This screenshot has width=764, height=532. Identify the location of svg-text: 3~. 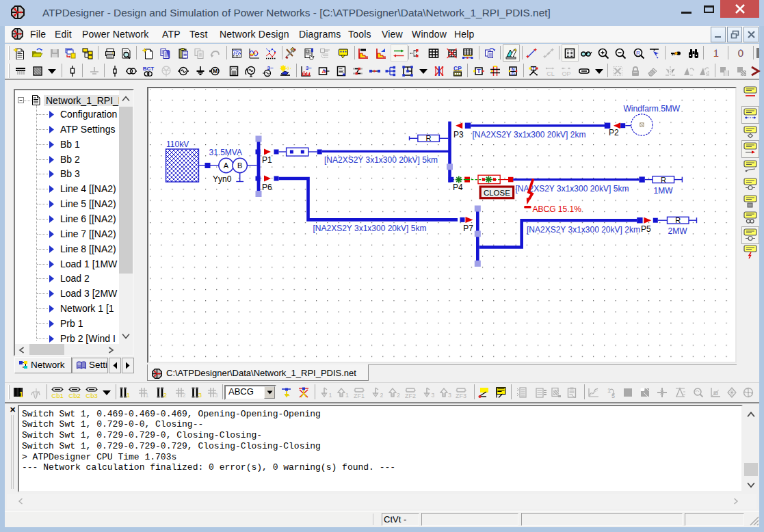
(309, 68).